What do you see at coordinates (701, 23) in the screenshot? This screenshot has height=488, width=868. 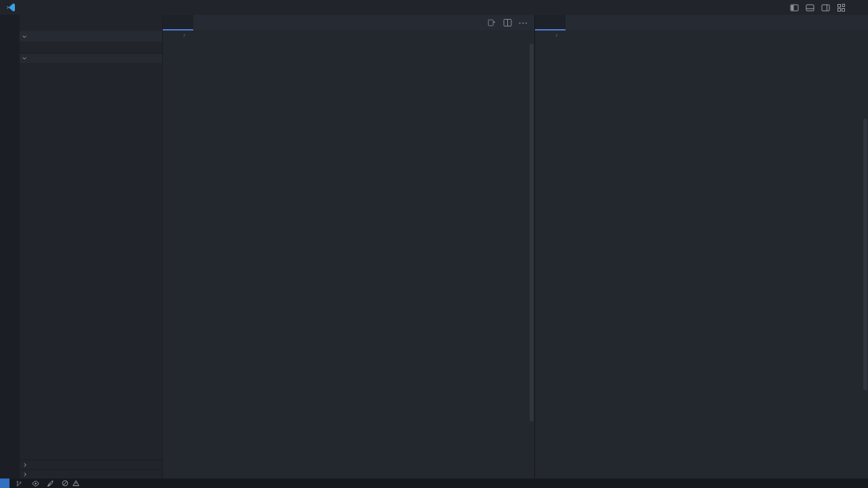 I see `tab-bar-right` at bounding box center [701, 23].